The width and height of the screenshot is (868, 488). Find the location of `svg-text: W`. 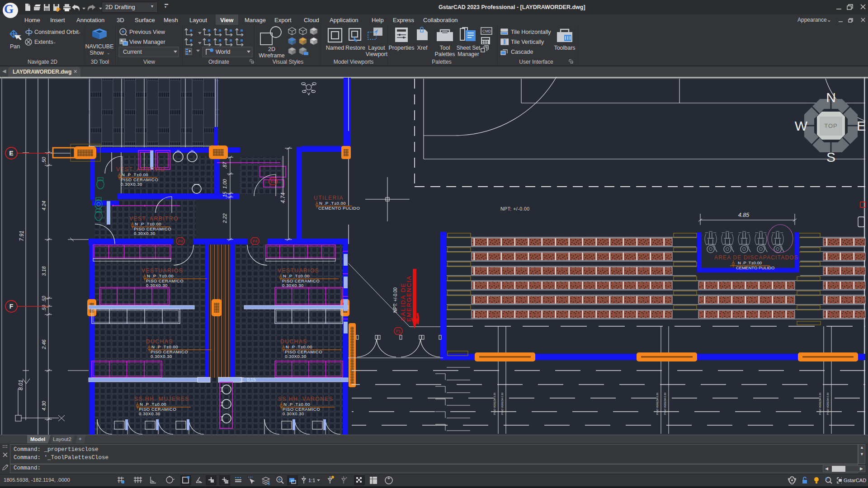

svg-text: W is located at coordinates (801, 126).